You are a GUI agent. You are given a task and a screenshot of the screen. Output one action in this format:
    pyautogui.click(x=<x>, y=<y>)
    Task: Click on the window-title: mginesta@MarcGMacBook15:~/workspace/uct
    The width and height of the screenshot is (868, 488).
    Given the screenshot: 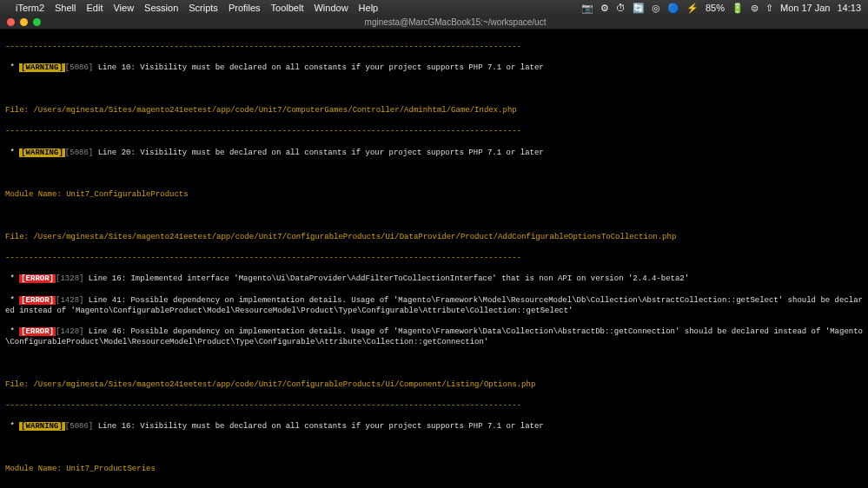 What is the action you would take?
    pyautogui.click(x=455, y=23)
    